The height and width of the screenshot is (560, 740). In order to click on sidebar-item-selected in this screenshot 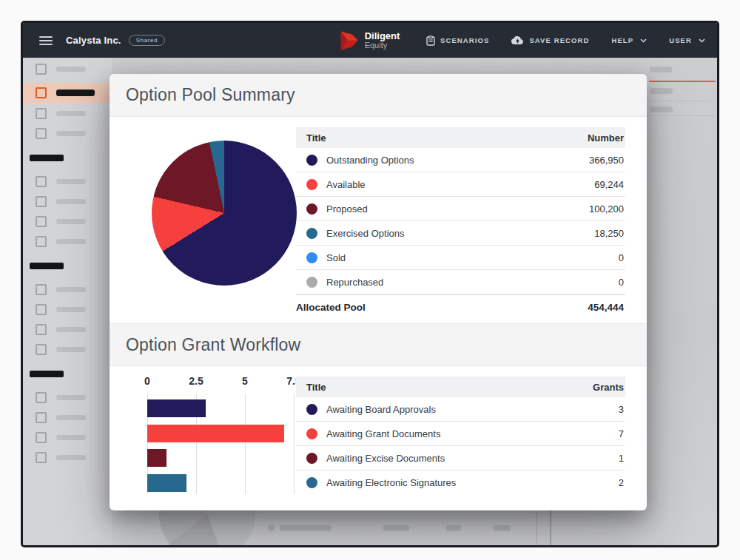, I will do `click(67, 93)`.